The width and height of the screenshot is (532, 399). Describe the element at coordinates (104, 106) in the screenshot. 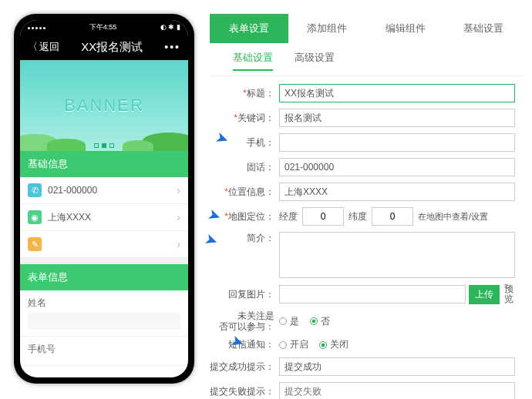

I see `banner: BANNER` at that location.